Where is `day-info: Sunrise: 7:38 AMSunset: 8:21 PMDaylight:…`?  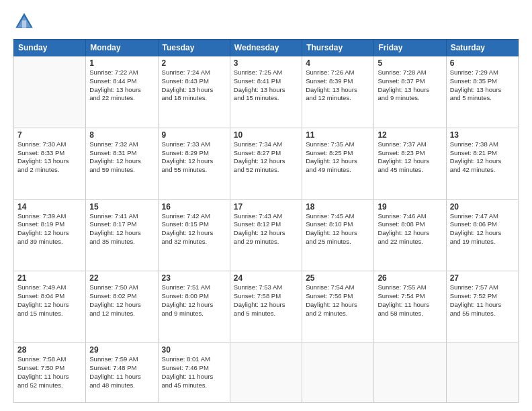
day-info: Sunrise: 7:38 AMSunset: 8:21 PMDaylight:… is located at coordinates (482, 157).